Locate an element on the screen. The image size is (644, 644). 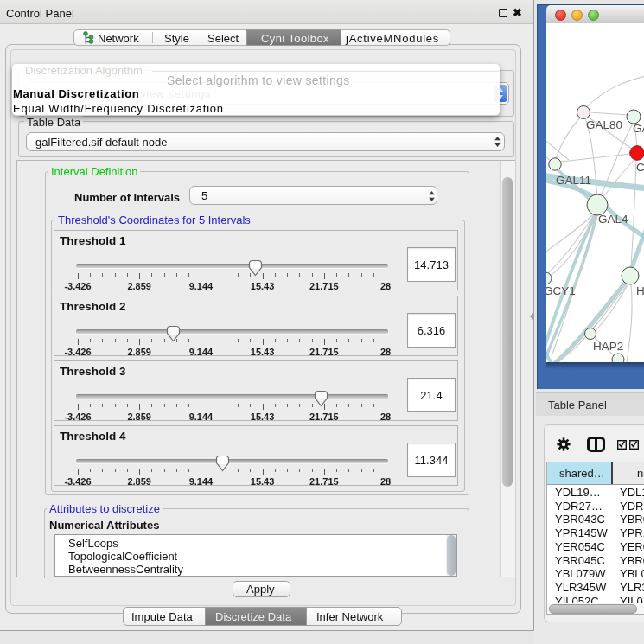
svg-text: C is located at coordinates (640, 168).